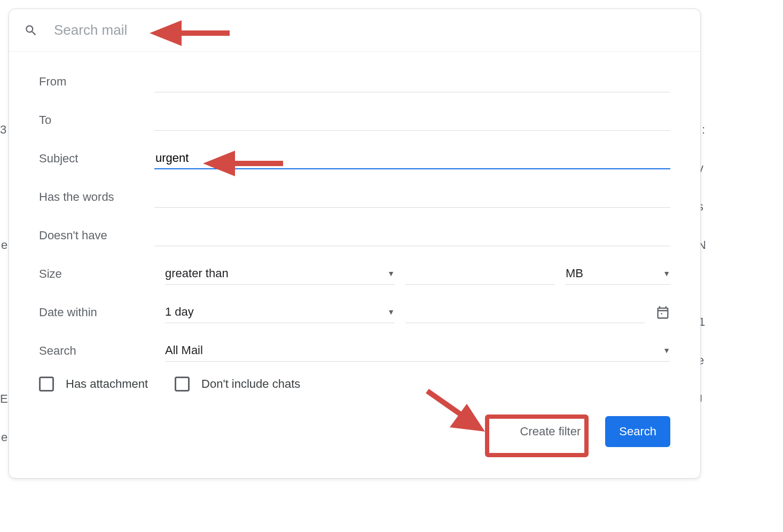 This screenshot has height=532, width=783. Describe the element at coordinates (412, 235) in the screenshot. I see `doesnt-have-input` at that location.